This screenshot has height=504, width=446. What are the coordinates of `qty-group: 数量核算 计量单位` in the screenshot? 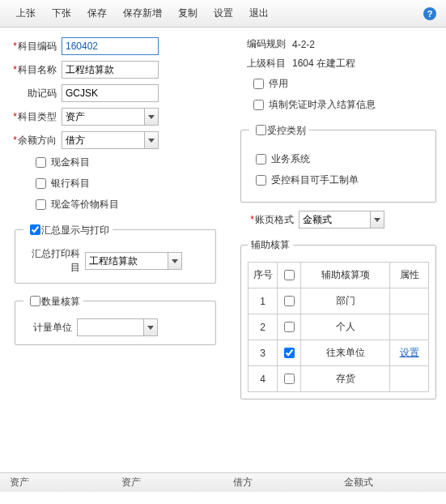 It's located at (115, 319).